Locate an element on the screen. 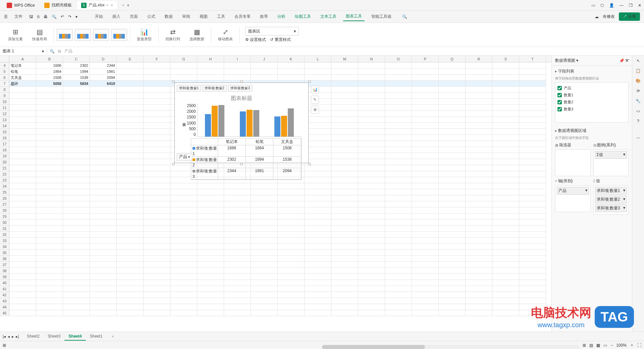 The image size is (644, 349). cell: 2094 is located at coordinates (103, 78).